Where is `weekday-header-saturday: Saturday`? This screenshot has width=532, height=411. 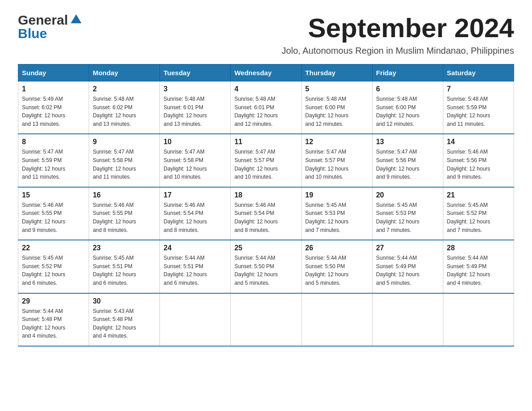
weekday-header-saturday: Saturday is located at coordinates (478, 73).